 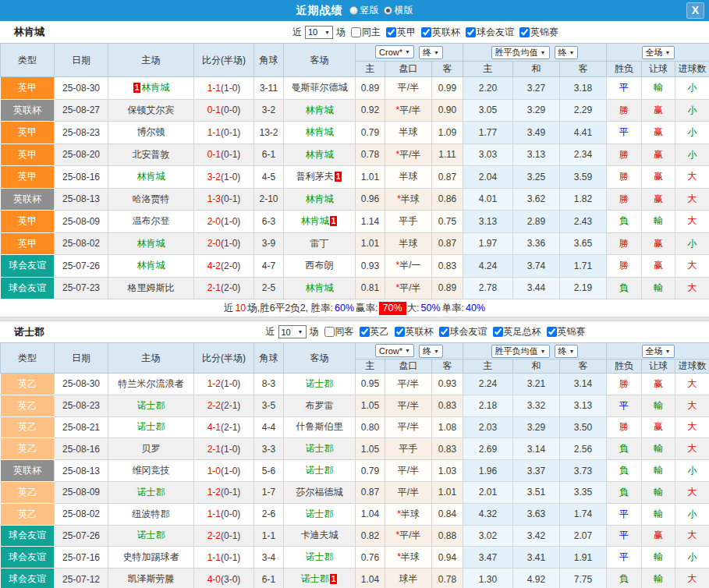 I want to click on league-checkbox-label: 英锦赛, so click(x=572, y=332).